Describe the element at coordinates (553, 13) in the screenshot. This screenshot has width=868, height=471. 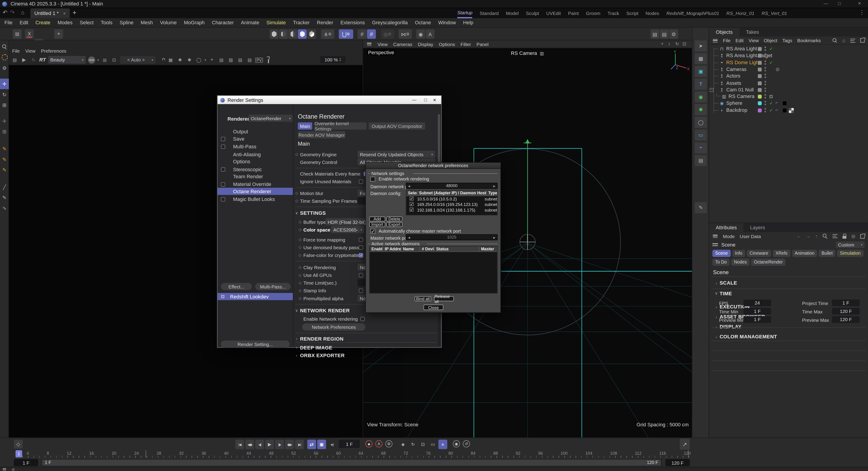
I see `layout-tab: UVEdit` at that location.